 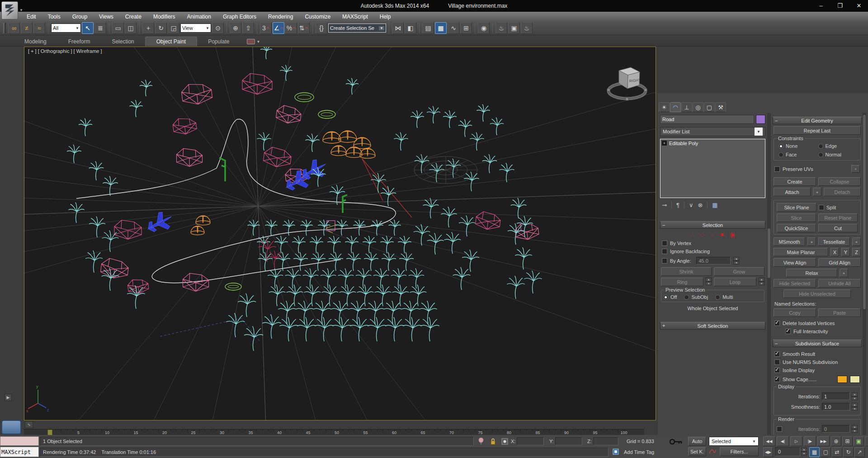 I want to click on rectangular-selection-region-icon: ▭, so click(x=118, y=28).